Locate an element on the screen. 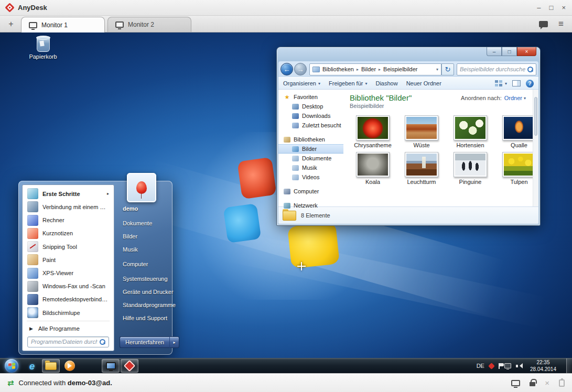 The height and width of the screenshot is (392, 572). file-item: Koala is located at coordinates (373, 169).